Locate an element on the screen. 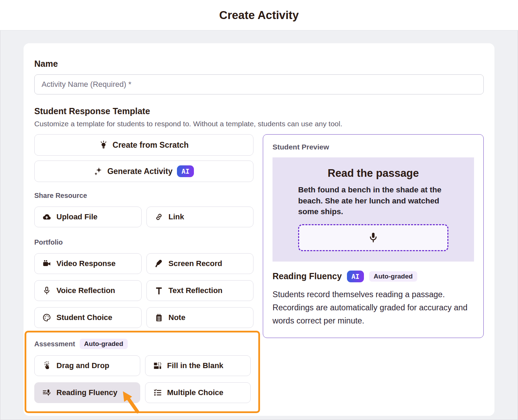 The width and height of the screenshot is (518, 420). portfolio-title: Portfolio is located at coordinates (144, 242).